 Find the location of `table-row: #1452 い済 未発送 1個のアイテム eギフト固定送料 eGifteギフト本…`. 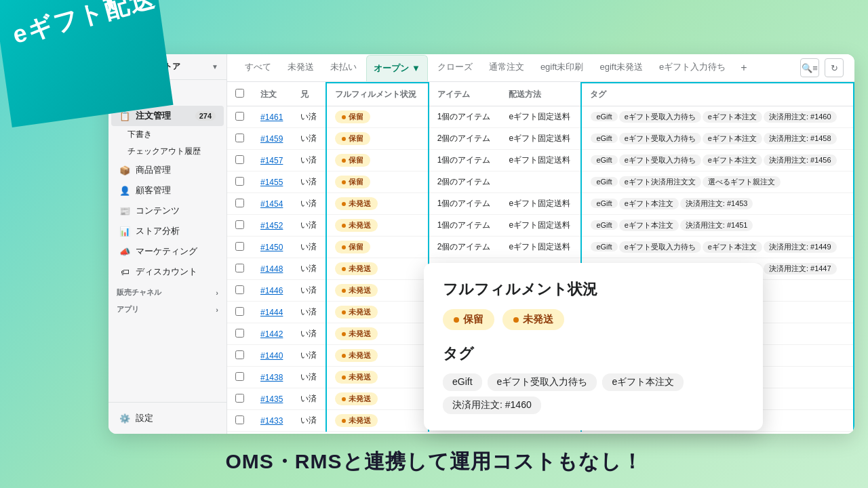

table-row: #1452 い済 未発送 1個のアイテム eギフト固定送料 eGifteギフト本… is located at coordinates (540, 226).